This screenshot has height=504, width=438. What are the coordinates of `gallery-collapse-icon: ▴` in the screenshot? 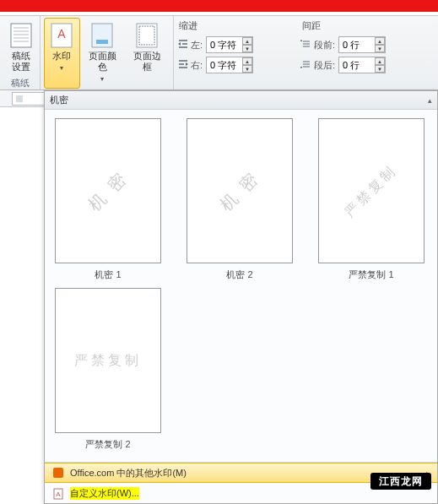 It's located at (430, 100).